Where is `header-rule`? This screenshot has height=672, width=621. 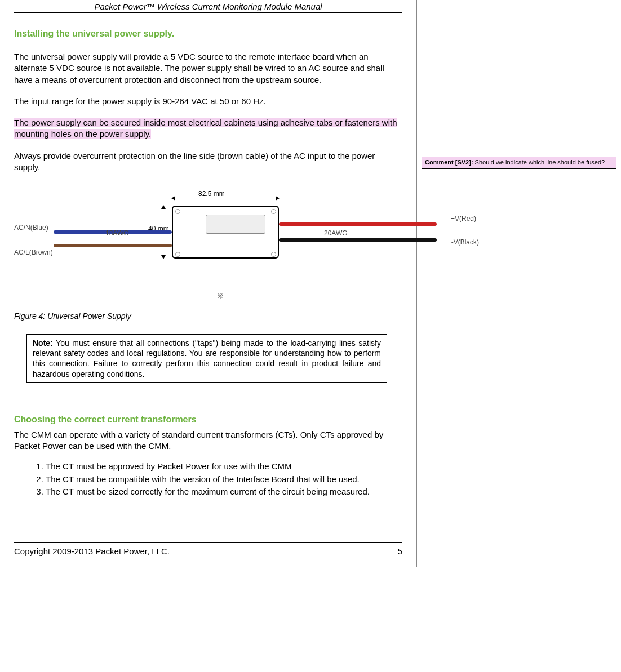
header-rule is located at coordinates (209, 12).